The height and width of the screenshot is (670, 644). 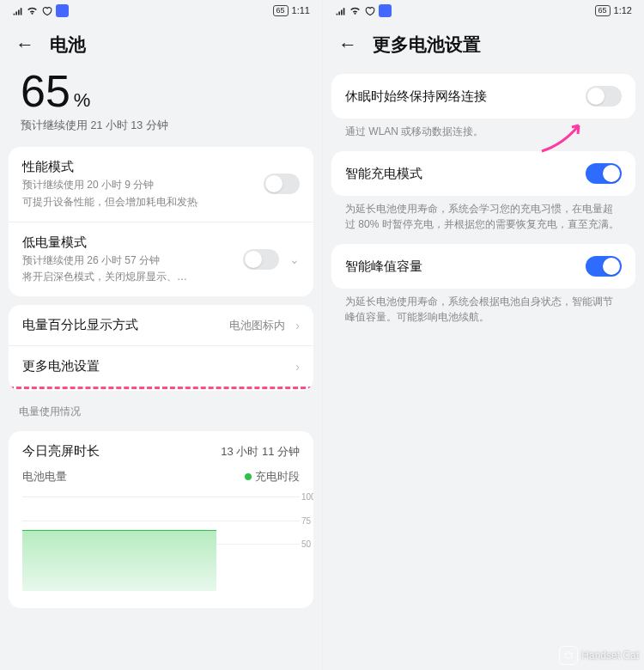 What do you see at coordinates (82, 100) in the screenshot?
I see `percent-unit: %` at bounding box center [82, 100].